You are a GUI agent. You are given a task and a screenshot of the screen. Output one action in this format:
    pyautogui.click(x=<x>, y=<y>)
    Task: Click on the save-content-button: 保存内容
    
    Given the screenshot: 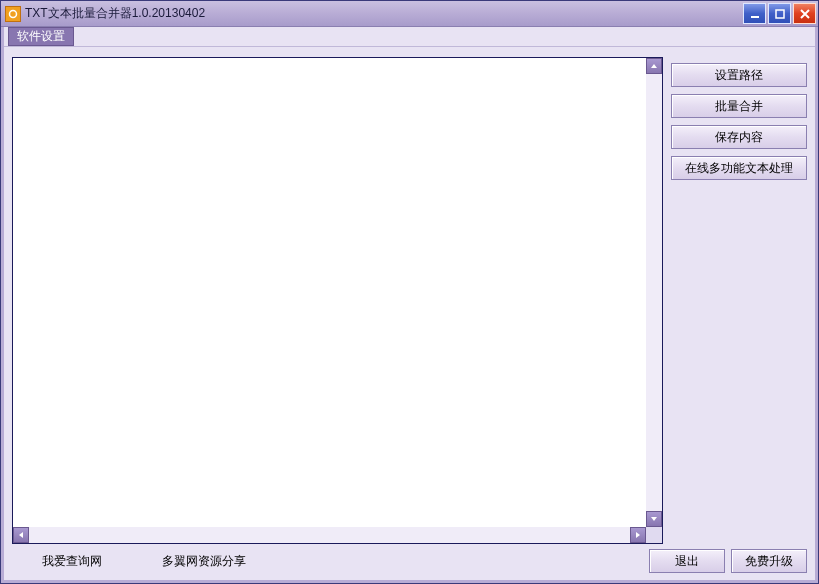 What is the action you would take?
    pyautogui.click(x=739, y=137)
    